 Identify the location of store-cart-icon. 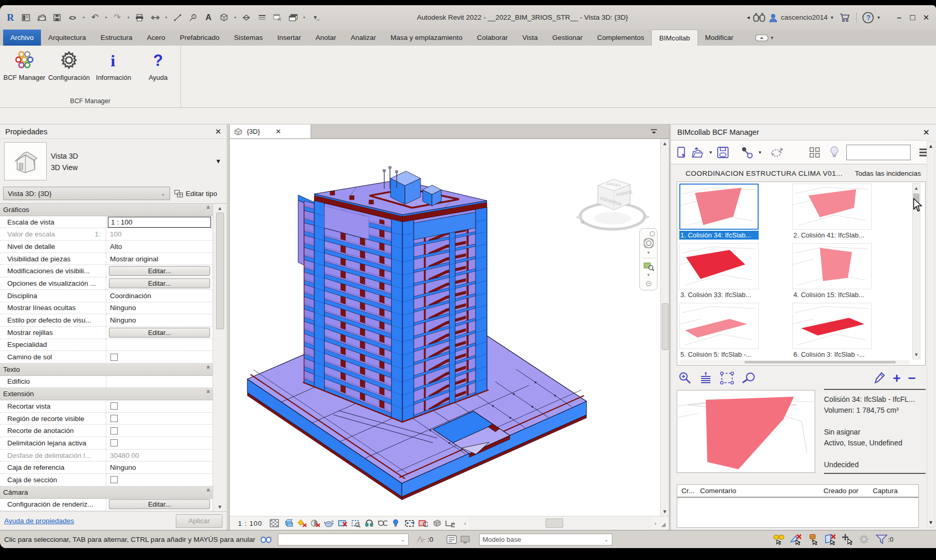
(845, 18).